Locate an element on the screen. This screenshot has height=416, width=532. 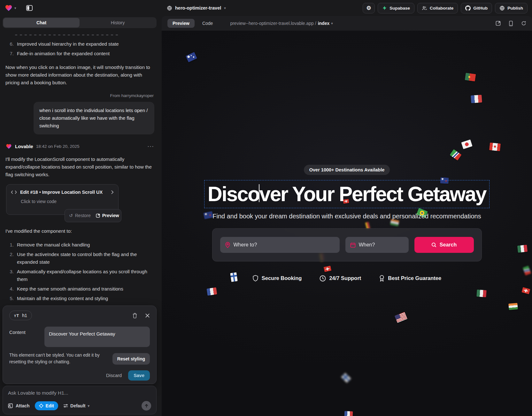
chat-composer: Attach Edit Default ▾ is located at coordinates (80, 400).